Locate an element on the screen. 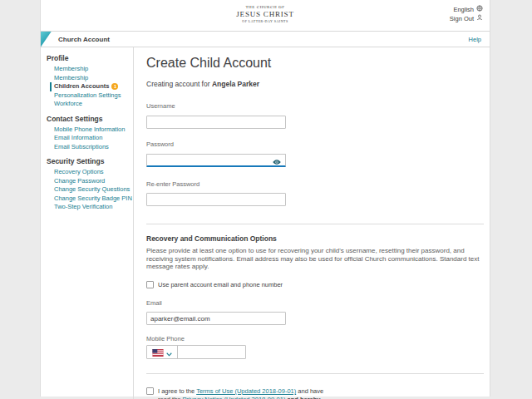 The image size is (532, 399). sidebar-item-change-password: Change Password is located at coordinates (90, 181).